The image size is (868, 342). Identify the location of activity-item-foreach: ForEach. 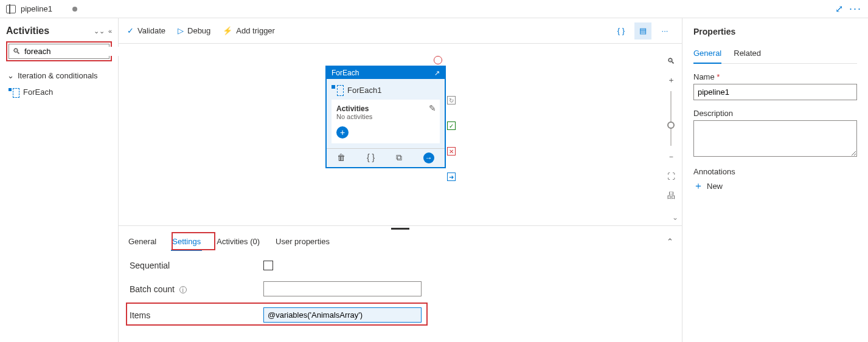
(59, 92).